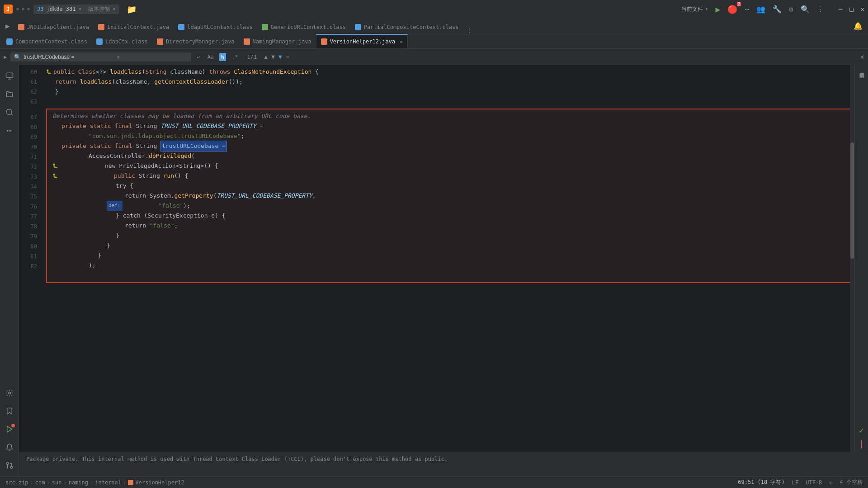 Image resolution: width=868 pixels, height=488 pixels. I want to click on tab-icon-versionhelper, so click(324, 42).